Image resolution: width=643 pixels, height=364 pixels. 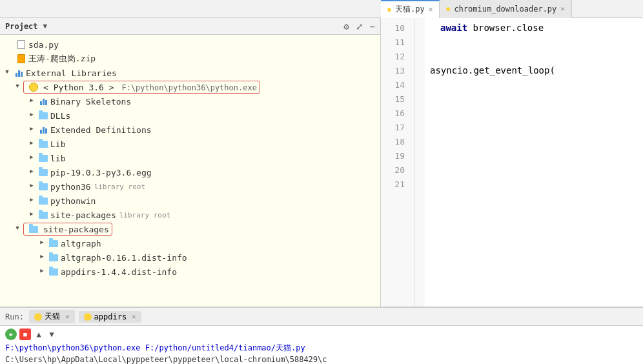 What do you see at coordinates (101, 173) in the screenshot?
I see `label-pip-egg: pip-19.0.3-py3.6.egg` at bounding box center [101, 173].